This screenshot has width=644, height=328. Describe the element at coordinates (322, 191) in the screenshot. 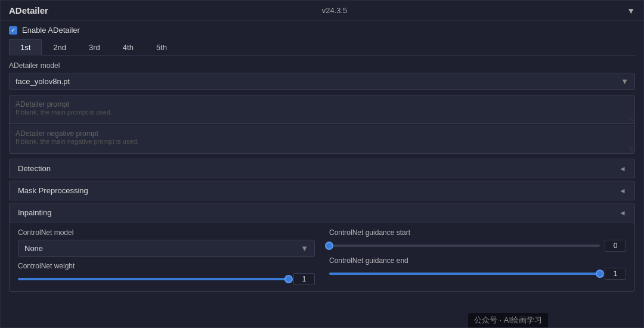

I see `mask-preprocessing-section: Mask Preprocessing ◄` at that location.